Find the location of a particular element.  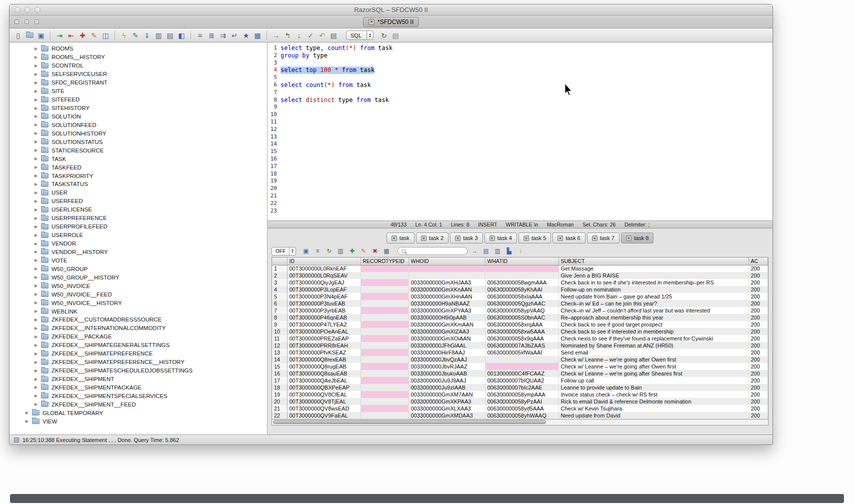

cell-rownum: 18 is located at coordinates (280, 388).